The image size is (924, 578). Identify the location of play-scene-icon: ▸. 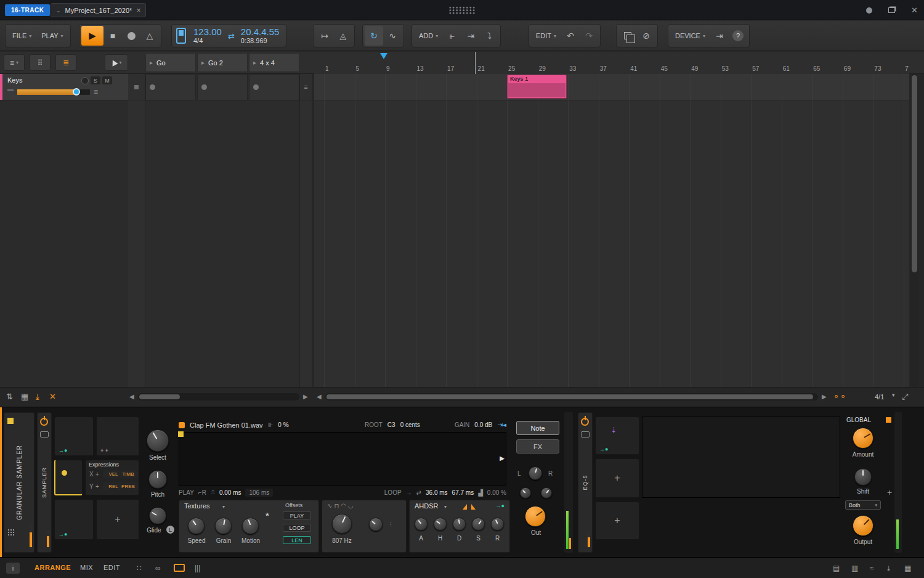
(152, 63).